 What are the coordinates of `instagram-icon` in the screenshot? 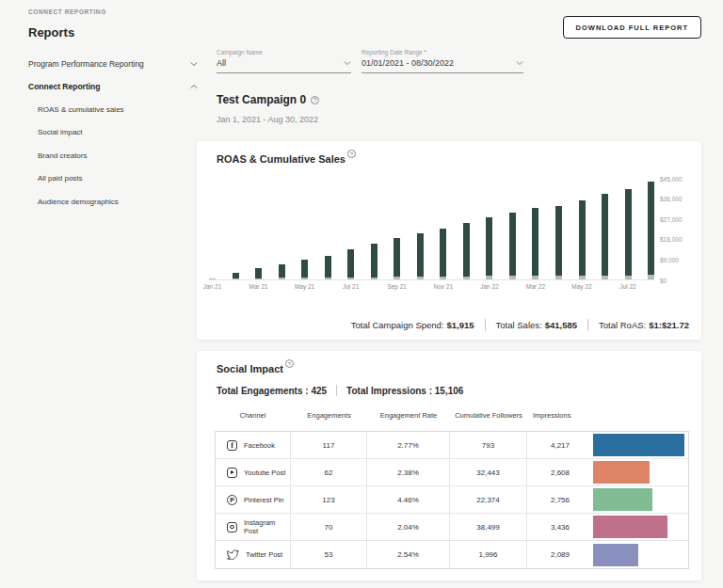 It's located at (232, 527).